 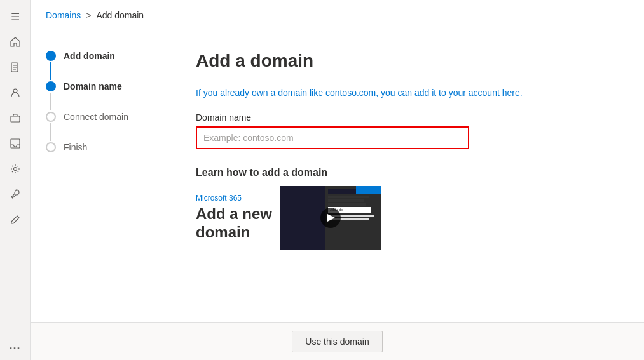 What do you see at coordinates (93, 86) in the screenshot?
I see `step-label-domain-name: Domain name` at bounding box center [93, 86].